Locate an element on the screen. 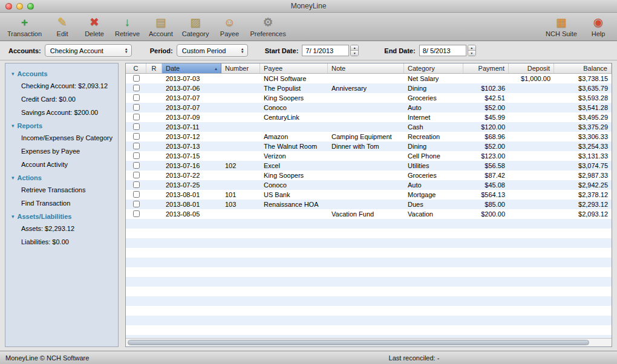 The height and width of the screenshot is (364, 617). transaction-row: 2013-07-15VerizonCell Phone$123.00$3,131… is located at coordinates (369, 156).